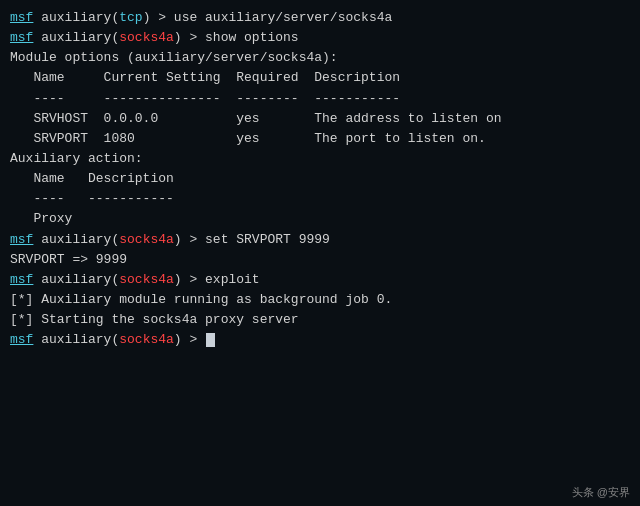 Image resolution: width=640 pixels, height=506 pixels. What do you see at coordinates (601, 492) in the screenshot?
I see `watermark: 头条 @安界` at bounding box center [601, 492].